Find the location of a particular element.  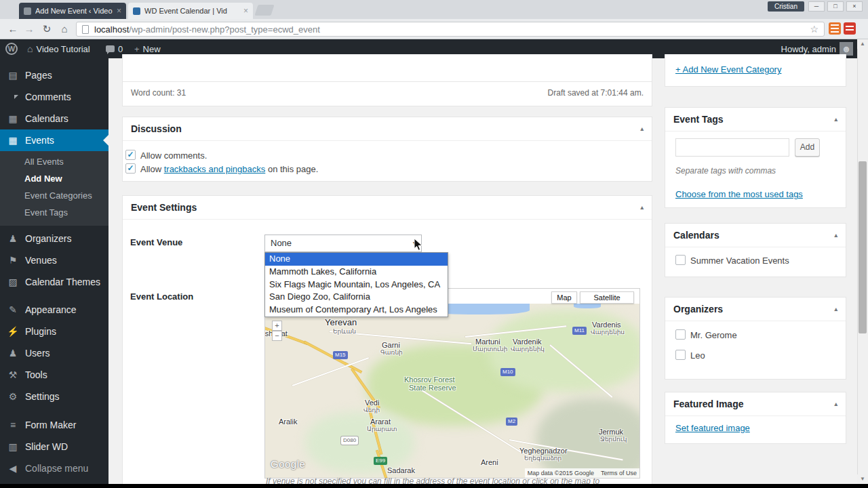

visit-site-link: ⌂ Video Tutorial is located at coordinates (58, 49).